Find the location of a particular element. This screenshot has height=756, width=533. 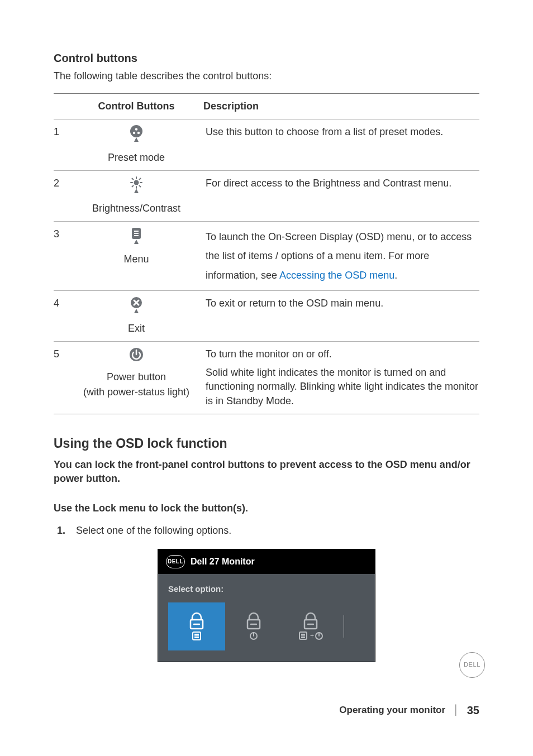

footer-section: Operating your monitor is located at coordinates (392, 710).